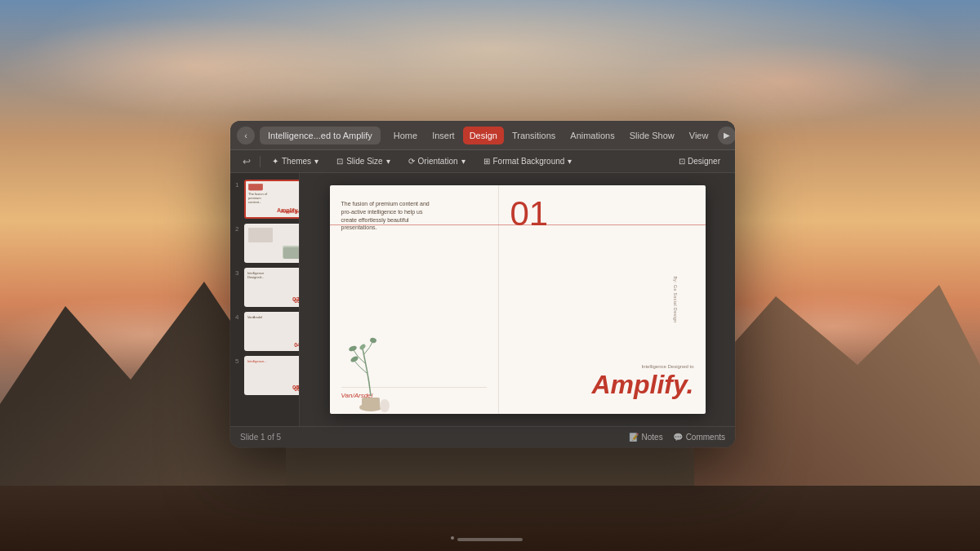  Describe the element at coordinates (452, 538) in the screenshot. I see `scroll-dot` at that location.